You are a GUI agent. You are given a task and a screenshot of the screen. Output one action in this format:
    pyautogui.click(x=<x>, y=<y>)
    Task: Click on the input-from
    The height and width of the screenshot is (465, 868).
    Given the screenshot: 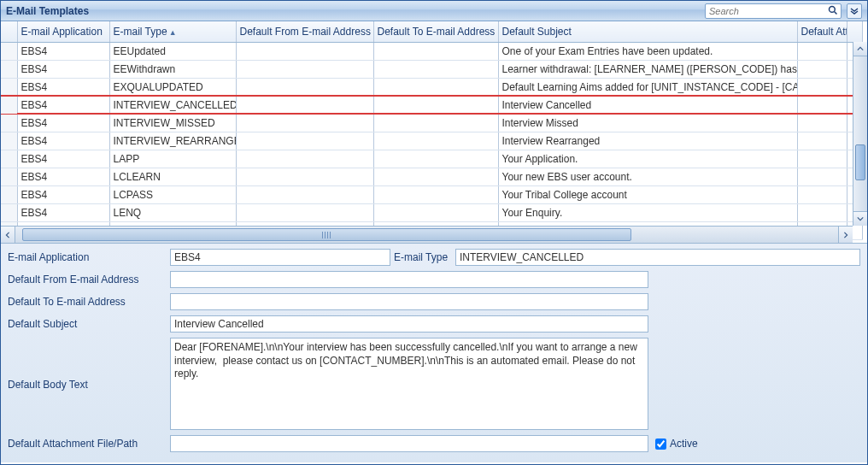 What is the action you would take?
    pyautogui.click(x=409, y=280)
    